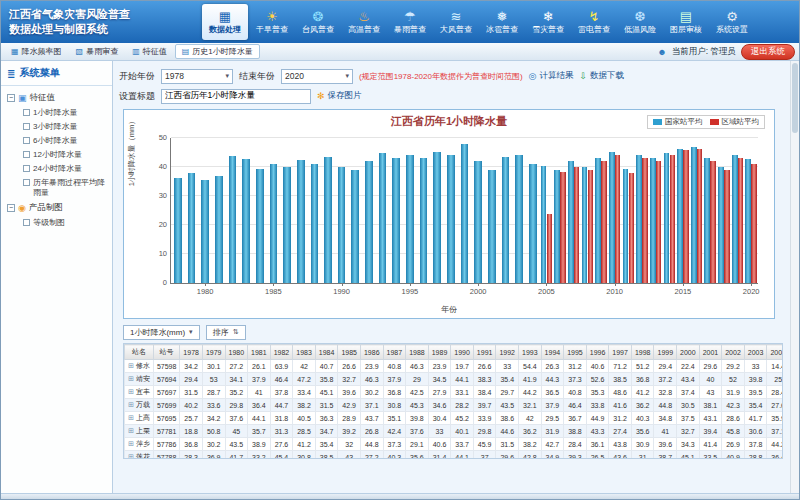 The image size is (800, 500). What do you see at coordinates (214, 380) in the screenshot?
I see `value-cell: 53` at bounding box center [214, 380].